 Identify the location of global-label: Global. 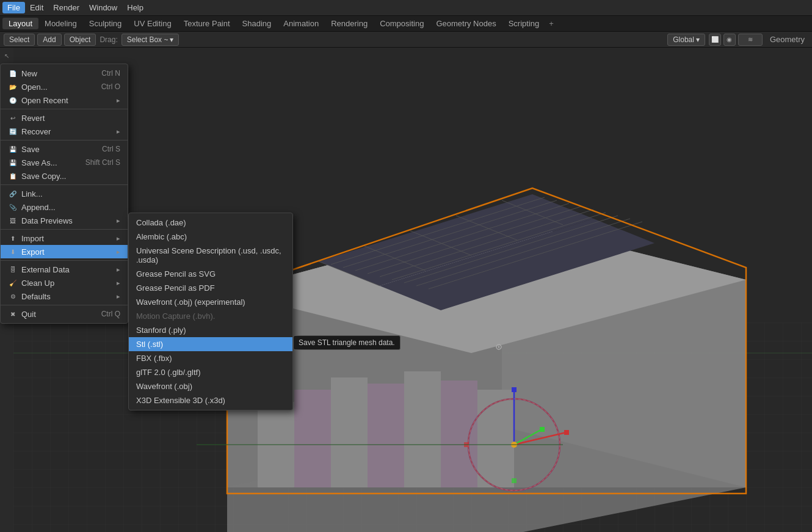
(684, 40).